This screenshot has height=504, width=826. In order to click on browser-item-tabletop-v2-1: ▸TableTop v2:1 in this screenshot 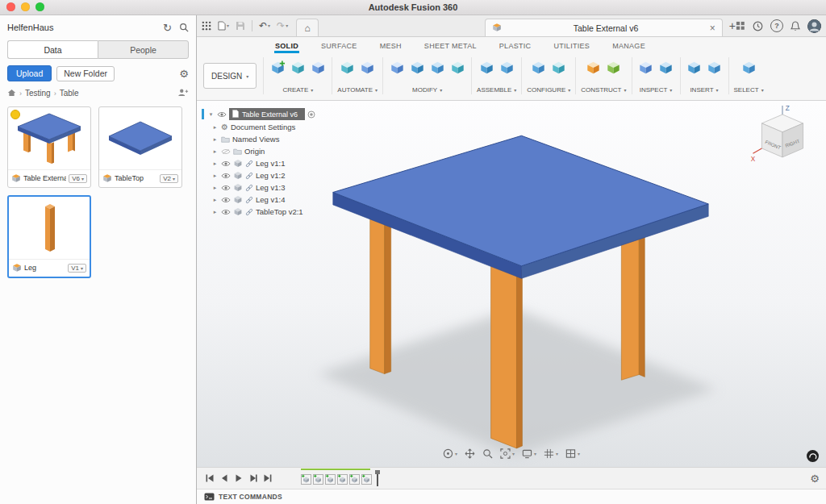, I will do `click(258, 211)`.